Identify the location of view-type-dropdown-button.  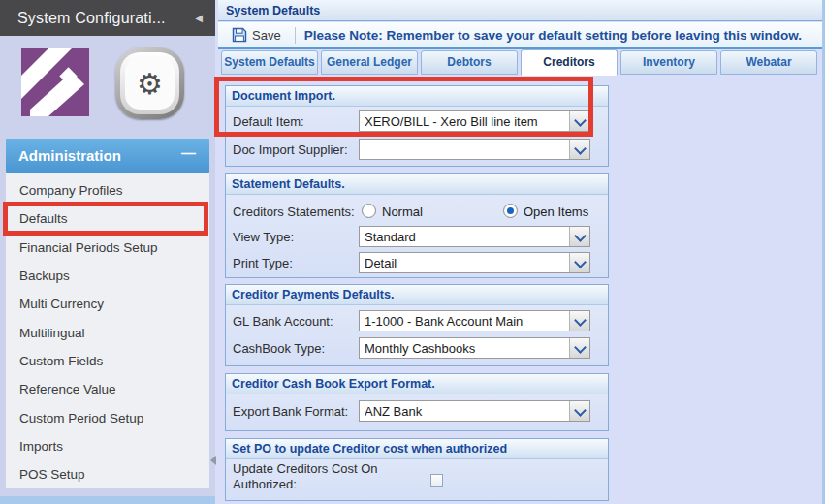
(580, 236).